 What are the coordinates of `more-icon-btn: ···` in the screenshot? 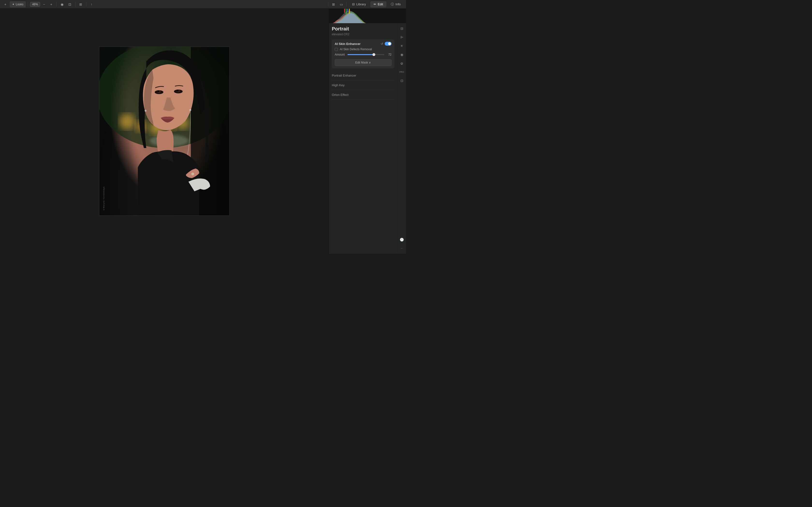 It's located at (402, 248).